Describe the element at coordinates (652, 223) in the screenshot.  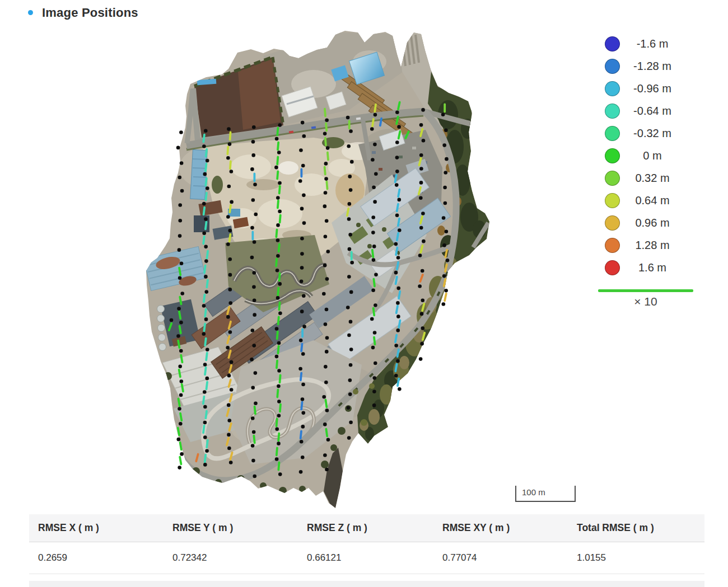
I see `legend-label: 0.96 m` at that location.